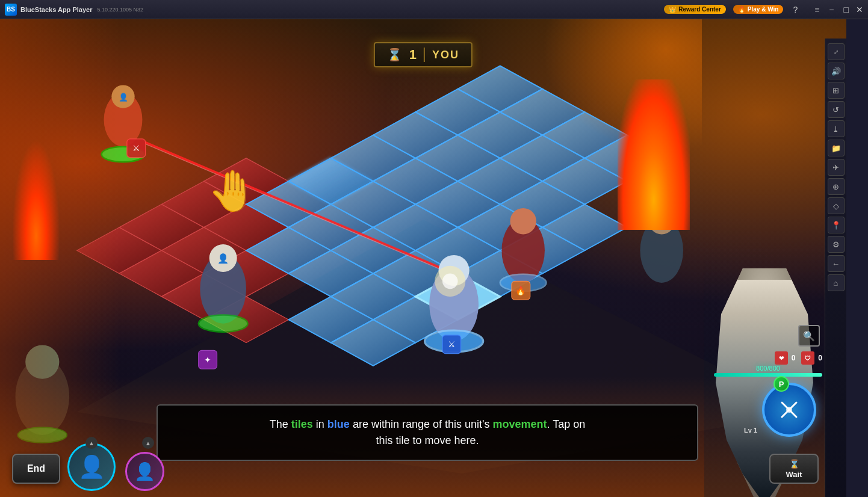 The height and width of the screenshot is (497, 868). Describe the element at coordinates (427, 433) in the screenshot. I see `dialog-box: The tiles in blue are within range of th…` at that location.